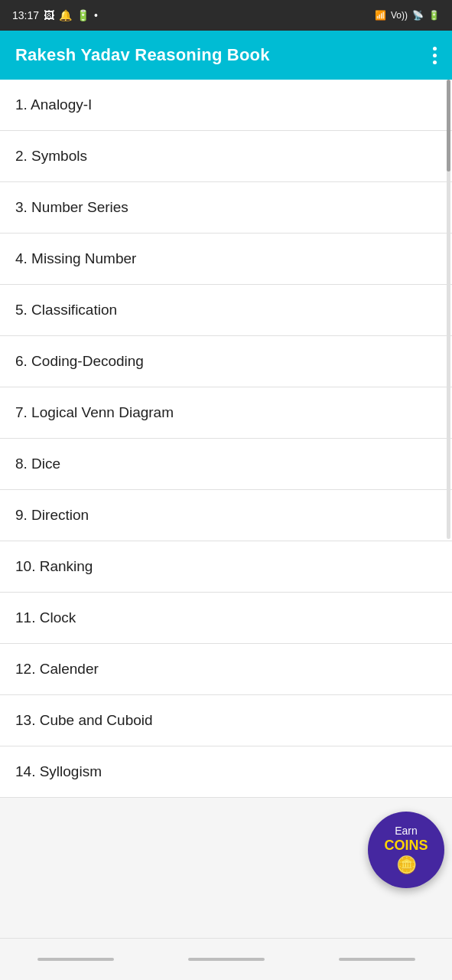 Image resolution: width=452 pixels, height=980 pixels. I want to click on status-right: 📶 Vo)) 📡 🔋, so click(407, 15).